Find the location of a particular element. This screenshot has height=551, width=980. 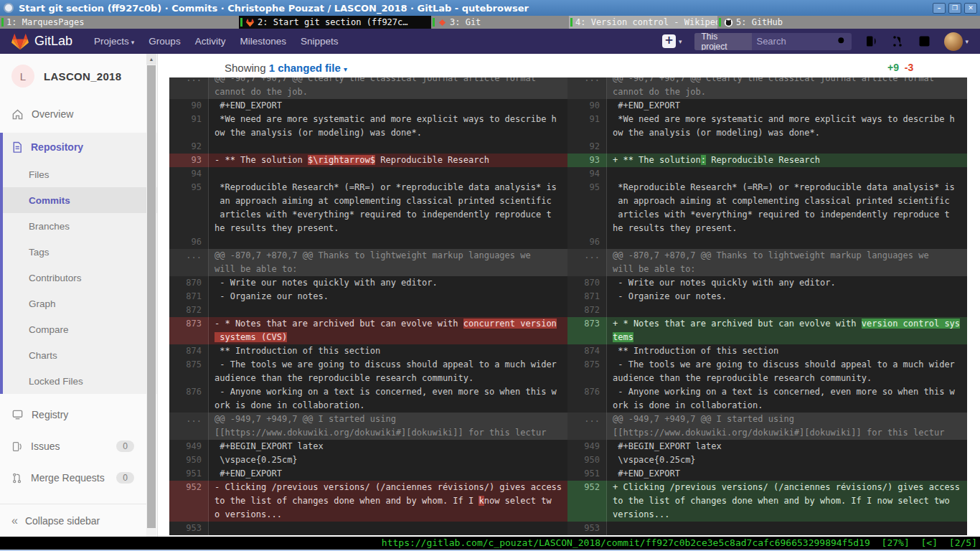

new-dropdown-button: + ▾ is located at coordinates (672, 42).